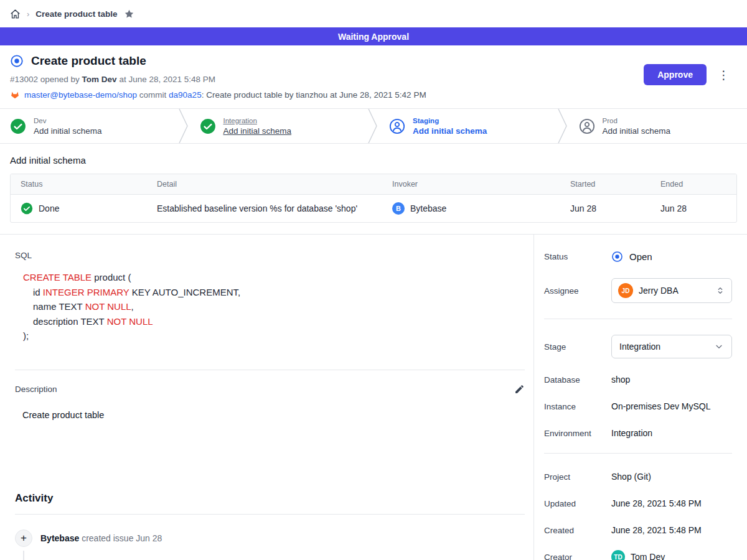 This screenshot has width=747, height=560. What do you see at coordinates (631, 477) in the screenshot?
I see `project-value: Shop (Git)` at bounding box center [631, 477].